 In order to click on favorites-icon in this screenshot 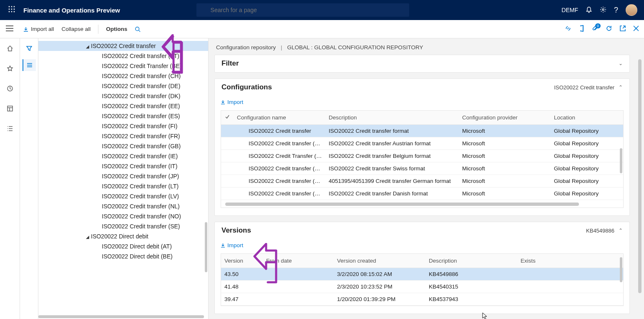, I will do `click(10, 68)`.